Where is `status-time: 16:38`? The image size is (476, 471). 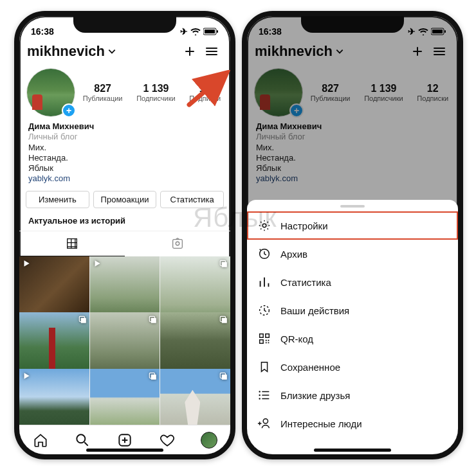
status-time: 16:38 is located at coordinates (42, 31).